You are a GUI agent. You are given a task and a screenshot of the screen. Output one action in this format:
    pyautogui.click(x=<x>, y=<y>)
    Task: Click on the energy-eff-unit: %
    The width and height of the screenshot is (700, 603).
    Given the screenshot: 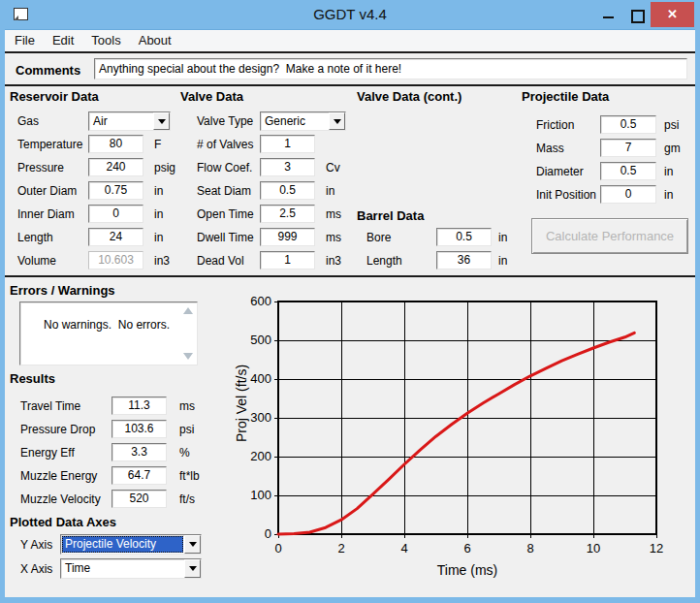 What is the action you would take?
    pyautogui.click(x=184, y=453)
    